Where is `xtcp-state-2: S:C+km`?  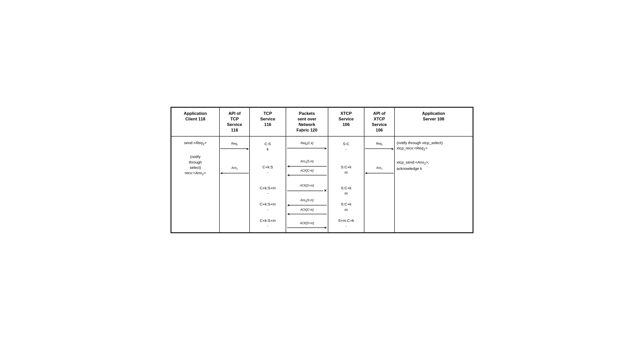 xtcp-state-2: S:C+km is located at coordinates (346, 170).